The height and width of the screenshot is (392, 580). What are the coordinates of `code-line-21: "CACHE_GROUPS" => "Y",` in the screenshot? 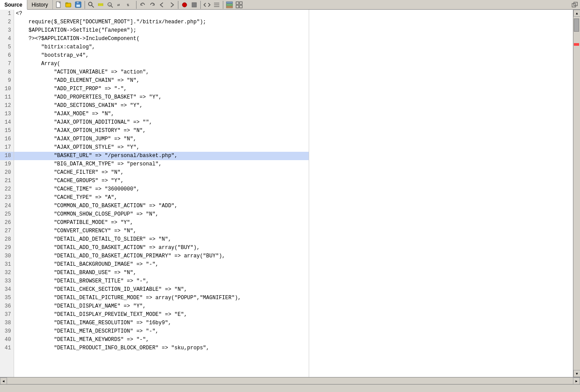 It's located at (161, 181).